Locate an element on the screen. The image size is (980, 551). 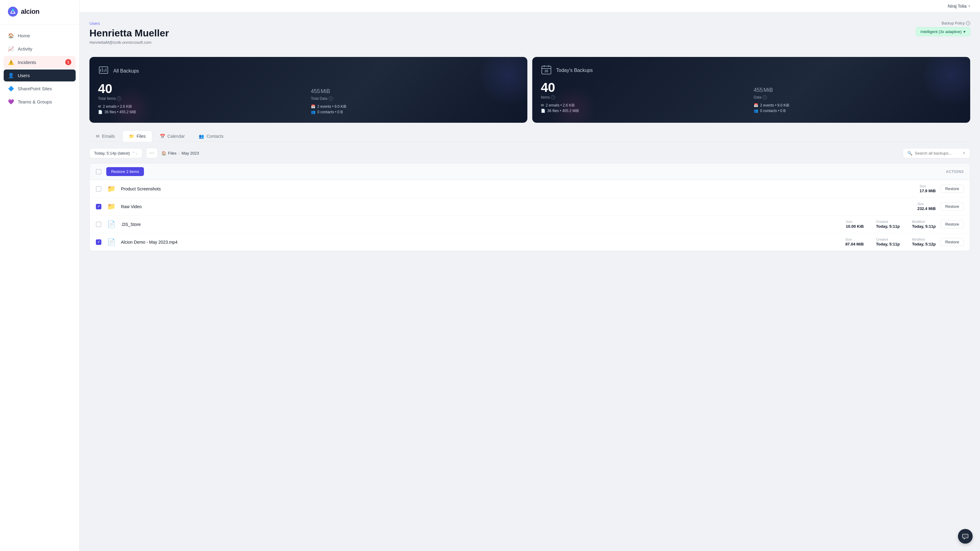
select-all-checkbox is located at coordinates (99, 172).